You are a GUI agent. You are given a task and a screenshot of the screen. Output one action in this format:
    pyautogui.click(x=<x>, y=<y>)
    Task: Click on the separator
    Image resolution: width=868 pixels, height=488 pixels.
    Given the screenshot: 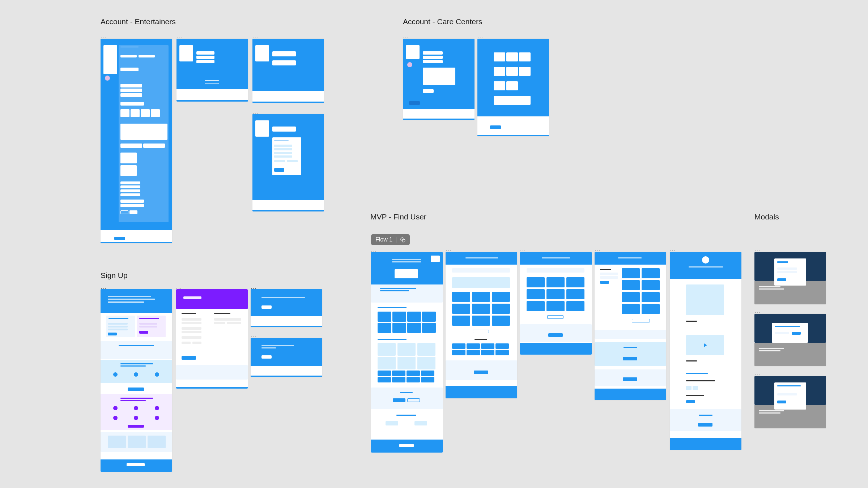 What is the action you would take?
    pyautogui.click(x=396, y=240)
    